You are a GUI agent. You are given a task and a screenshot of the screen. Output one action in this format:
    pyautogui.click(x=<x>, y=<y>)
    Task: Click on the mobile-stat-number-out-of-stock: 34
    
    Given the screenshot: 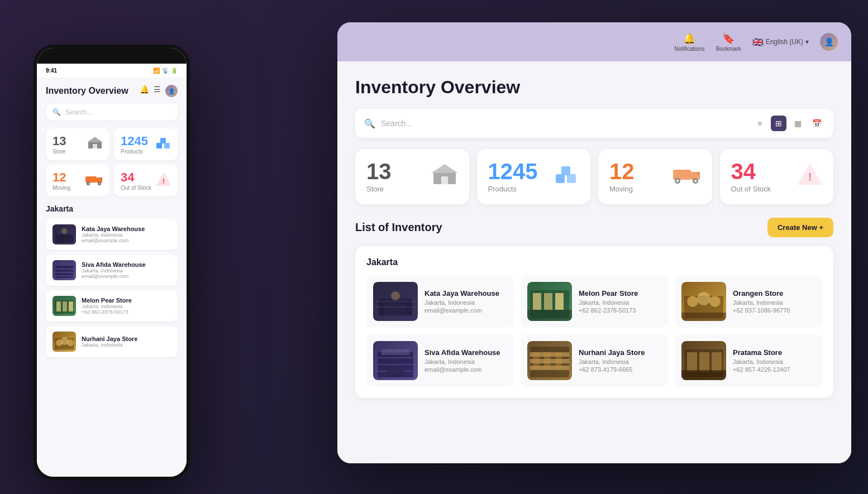 What is the action you would take?
    pyautogui.click(x=136, y=178)
    